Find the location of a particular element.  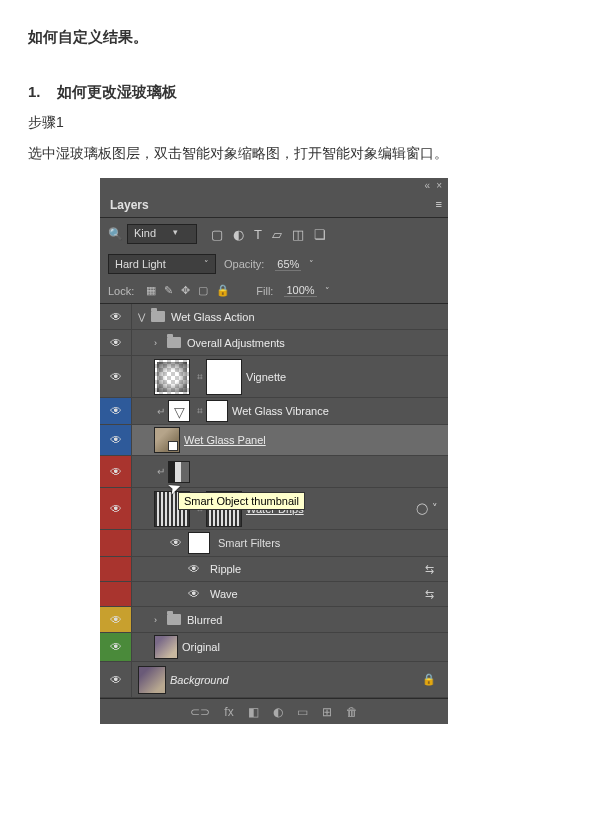

lock-transparency-icon: ▦ is located at coordinates (151, 290).